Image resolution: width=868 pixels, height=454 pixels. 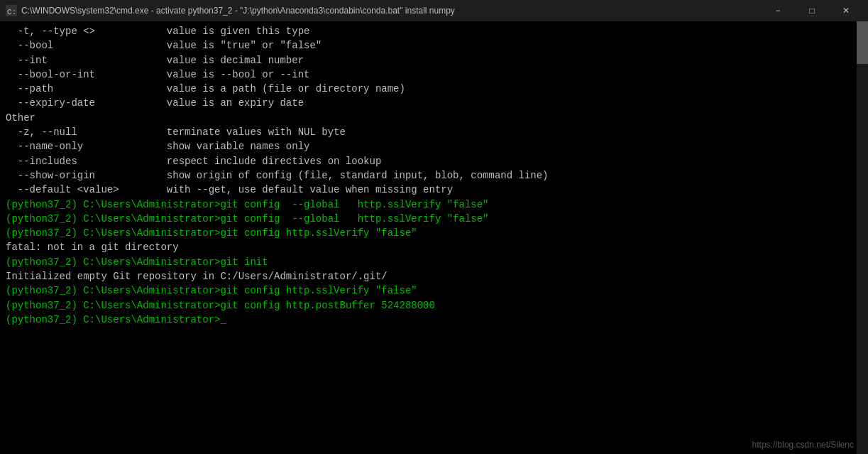 What do you see at coordinates (803, 445) in the screenshot?
I see `watermark: https://blog.csdn.net/Silenc` at bounding box center [803, 445].